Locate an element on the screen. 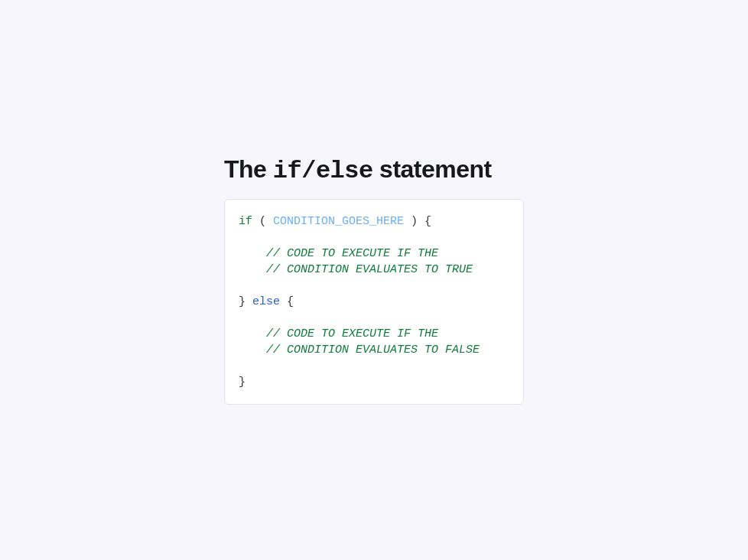  keyword-else: else is located at coordinates (266, 301).